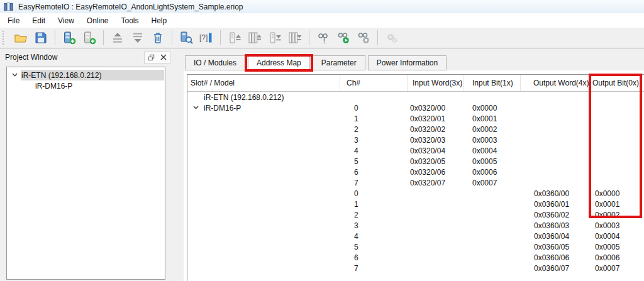 The image size is (644, 281). Describe the element at coordinates (157, 58) in the screenshot. I see `project-window-controls` at that location.